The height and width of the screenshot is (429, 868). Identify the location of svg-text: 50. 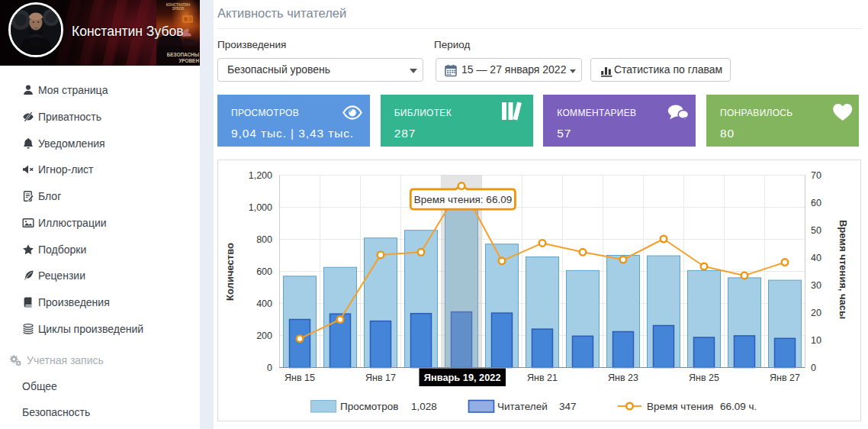
(816, 231).